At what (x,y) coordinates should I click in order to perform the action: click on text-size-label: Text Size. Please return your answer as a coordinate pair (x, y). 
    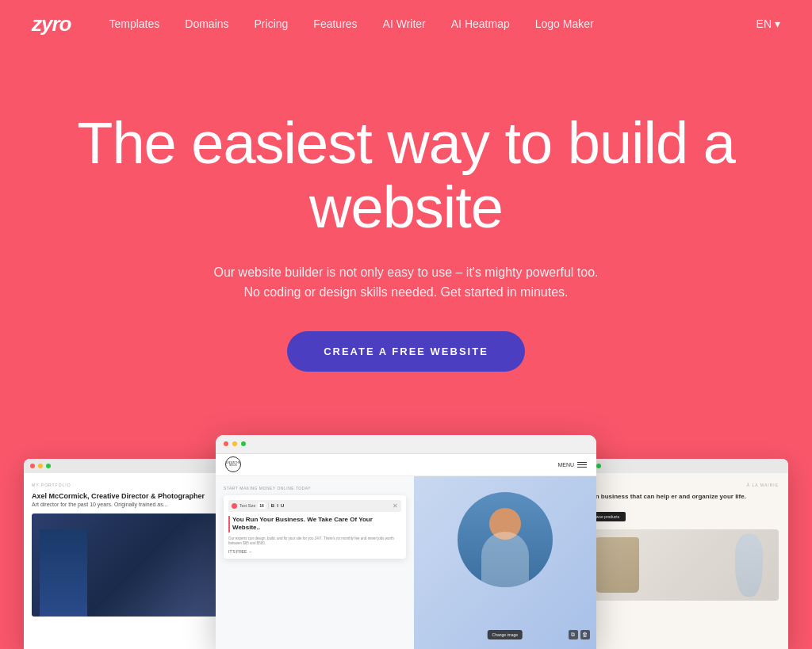
    Looking at the image, I should click on (247, 506).